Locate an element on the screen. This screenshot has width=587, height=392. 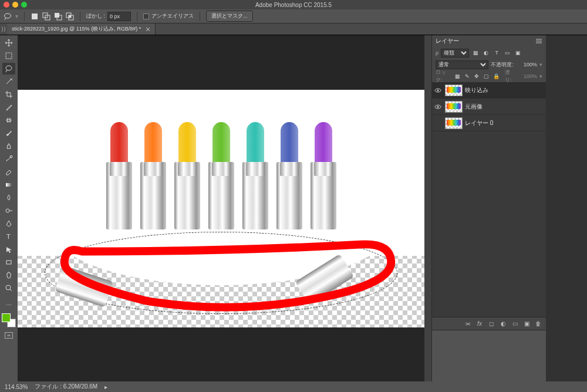
anti-alias-checkbox is located at coordinates (146, 16).